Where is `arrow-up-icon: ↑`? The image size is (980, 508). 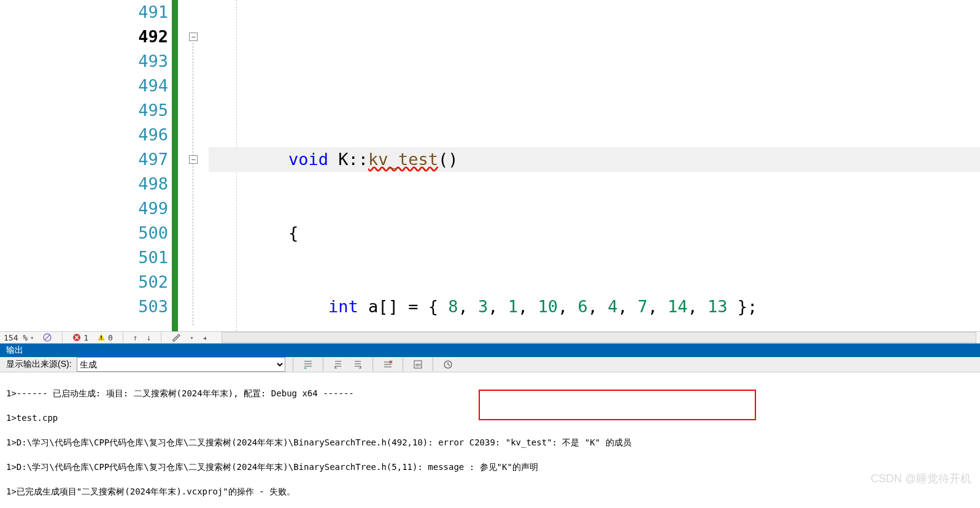
arrow-up-icon: ↑ is located at coordinates (136, 337).